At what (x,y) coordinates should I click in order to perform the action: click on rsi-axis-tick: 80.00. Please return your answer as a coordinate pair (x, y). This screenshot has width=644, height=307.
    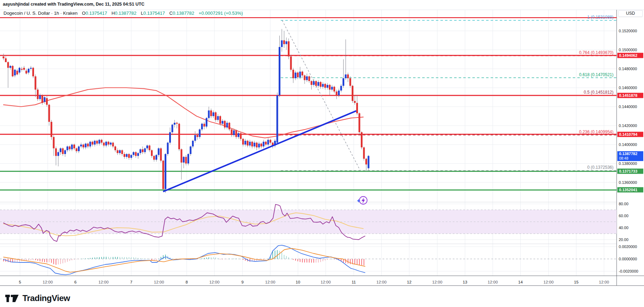
    Looking at the image, I should click on (624, 204).